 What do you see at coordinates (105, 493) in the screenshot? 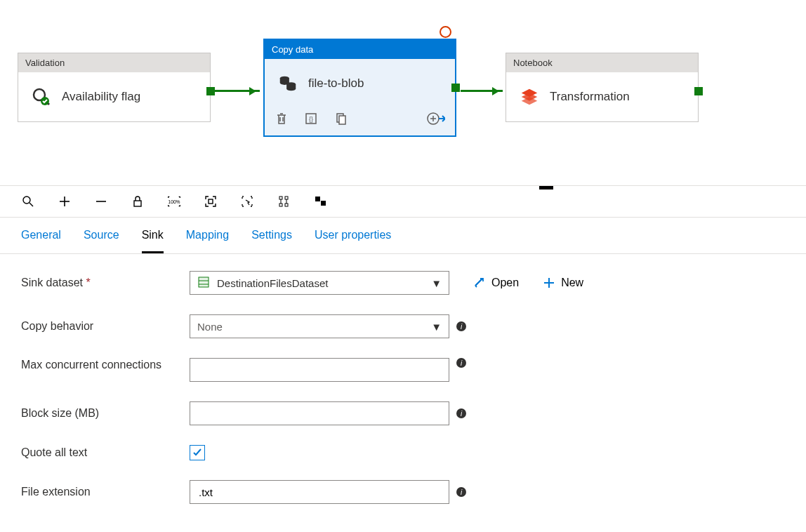
I see `file-extension-label: File extension` at bounding box center [105, 493].